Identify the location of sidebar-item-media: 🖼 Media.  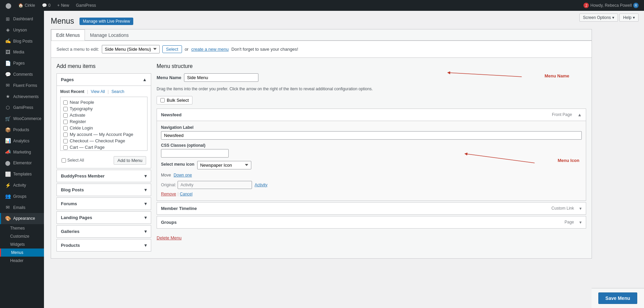
(22, 52).